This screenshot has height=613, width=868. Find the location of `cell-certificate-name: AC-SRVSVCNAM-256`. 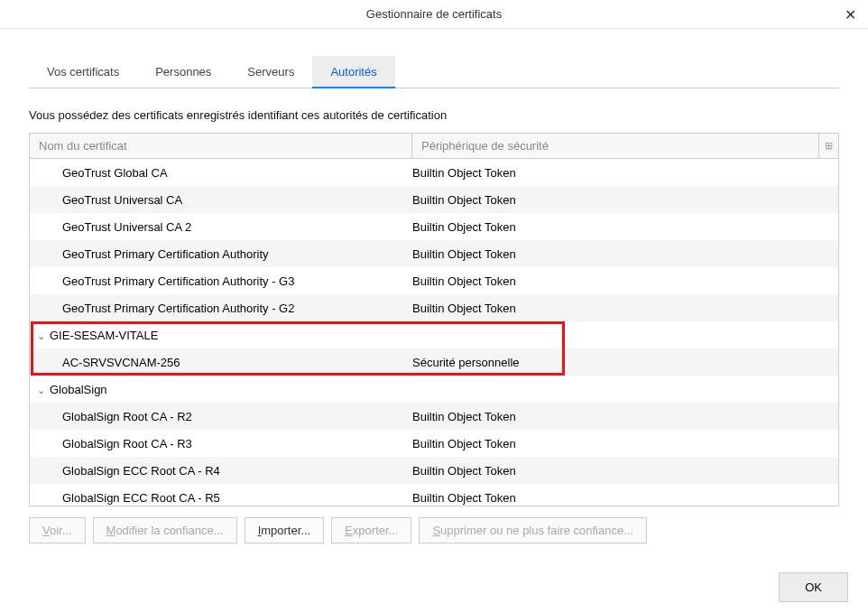

cell-certificate-name: AC-SRVSVCNAM-256 is located at coordinates (221, 363).